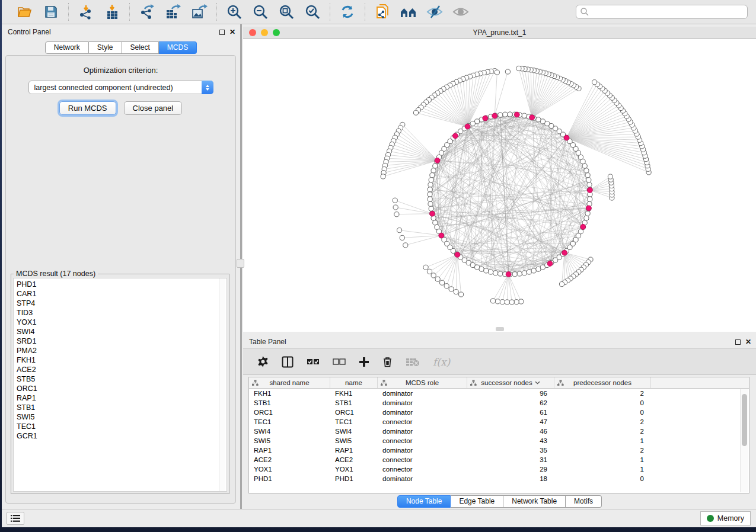  I want to click on mcds-result-item: SRD1, so click(122, 341).